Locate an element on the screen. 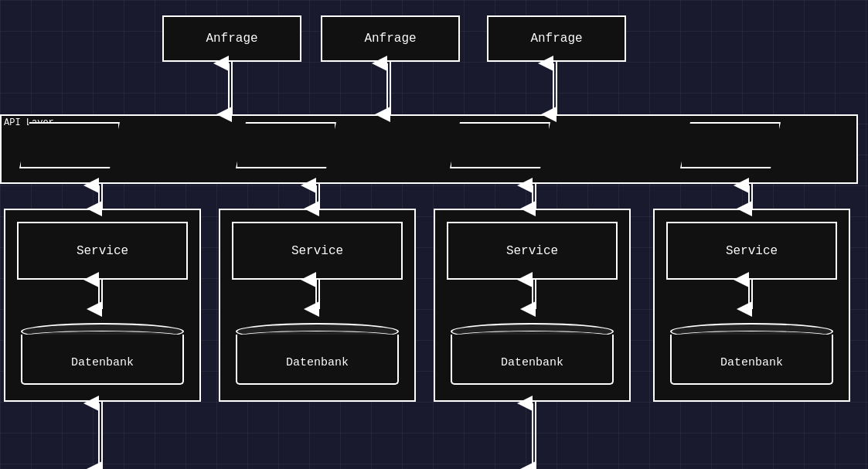 This screenshot has height=469, width=868. service-container-1: Service Datenbank is located at coordinates (102, 305).